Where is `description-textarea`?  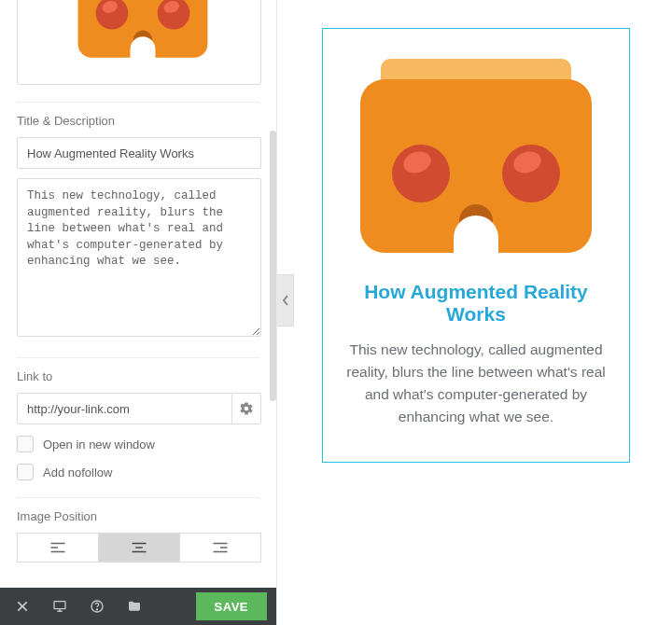 description-textarea is located at coordinates (139, 257).